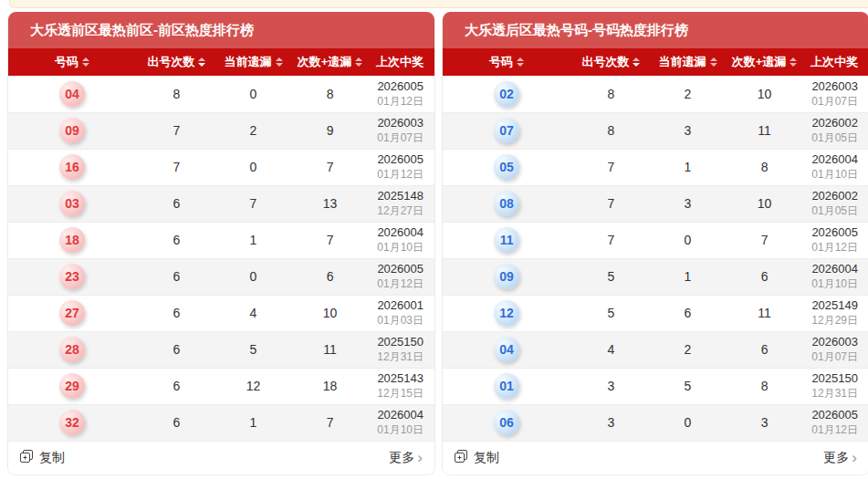  I want to click on table-row: 09516202600401月10日, so click(655, 276).